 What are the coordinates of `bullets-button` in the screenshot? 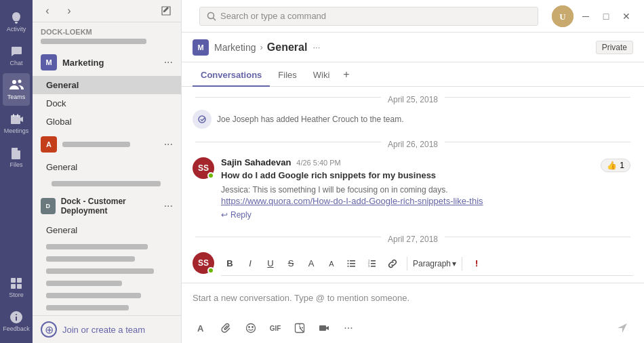 It's located at (352, 264).